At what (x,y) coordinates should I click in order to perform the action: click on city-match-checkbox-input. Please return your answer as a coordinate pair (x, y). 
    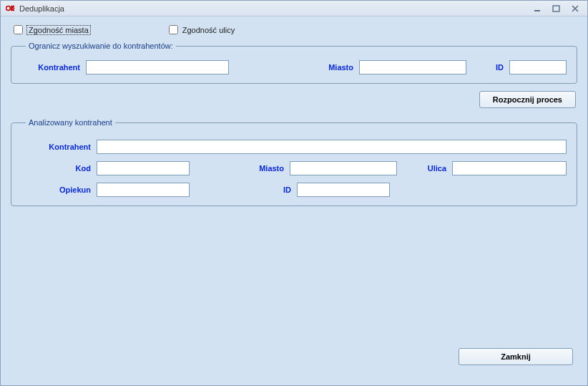
    Looking at the image, I should click on (19, 30).